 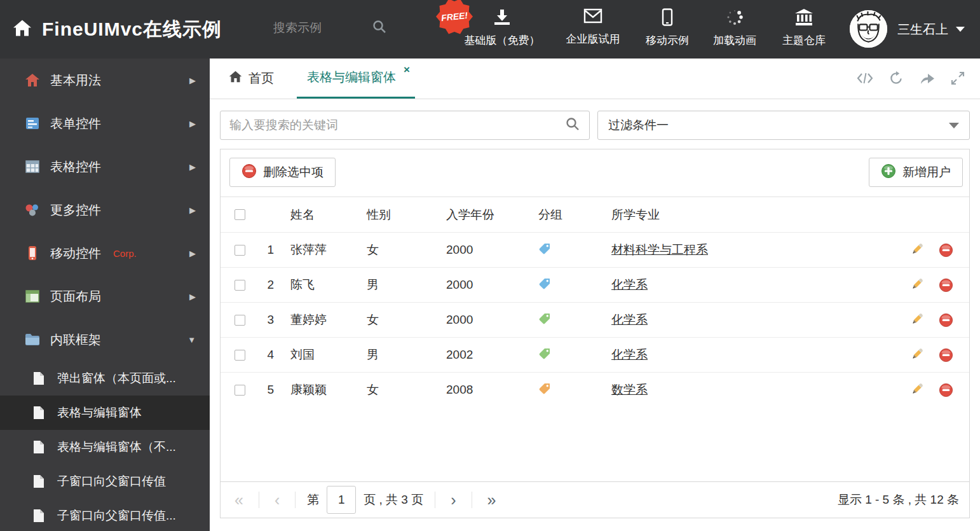 What do you see at coordinates (105, 210) in the screenshot?
I see `sidebar-item-more-controls: 更多控件` at bounding box center [105, 210].